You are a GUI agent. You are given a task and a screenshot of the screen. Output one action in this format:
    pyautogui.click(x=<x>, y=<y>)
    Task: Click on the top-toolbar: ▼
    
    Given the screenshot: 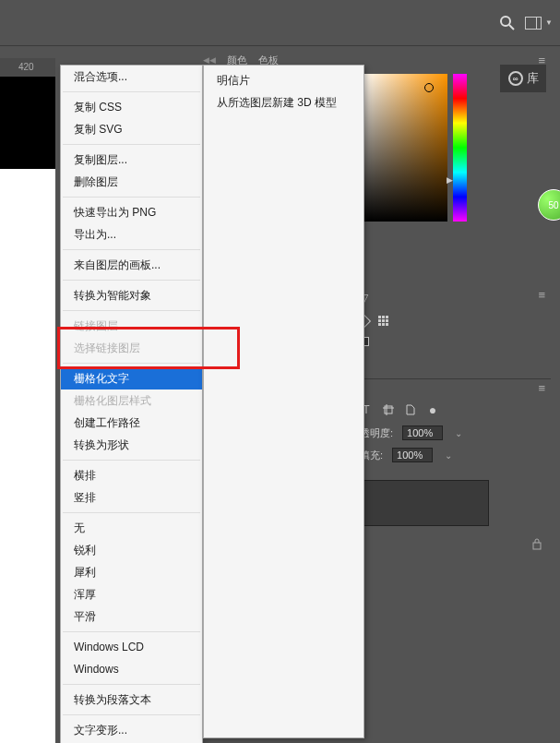 What is the action you would take?
    pyautogui.click(x=280, y=23)
    